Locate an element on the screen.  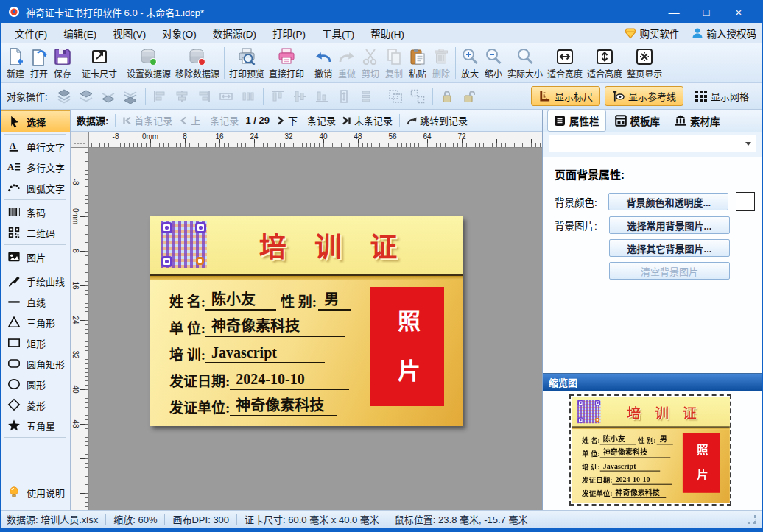
tool-arc-text: 圆弧文字 is located at coordinates (35, 188).